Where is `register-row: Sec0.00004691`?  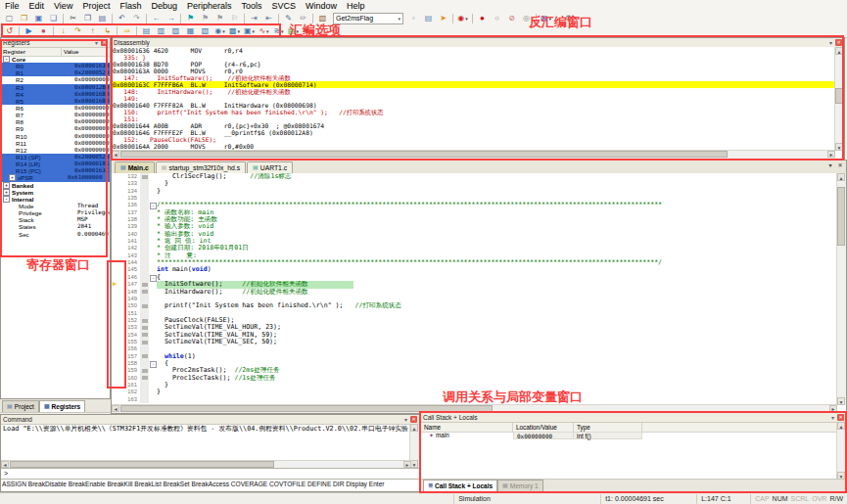
register-row: Sec0.00004691 is located at coordinates (55, 235).